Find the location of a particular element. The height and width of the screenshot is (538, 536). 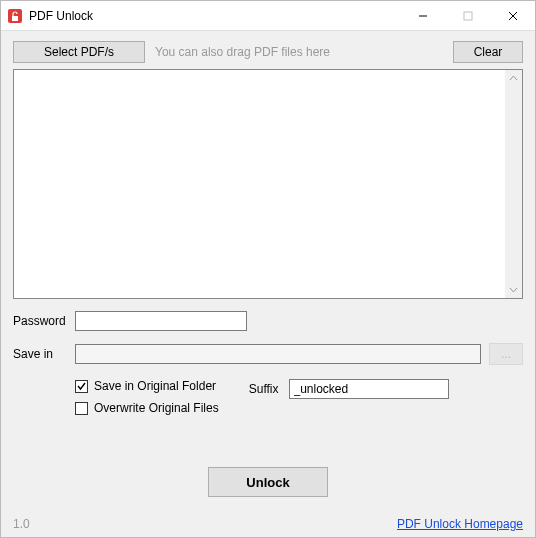

clear-button: Clear is located at coordinates (488, 52).